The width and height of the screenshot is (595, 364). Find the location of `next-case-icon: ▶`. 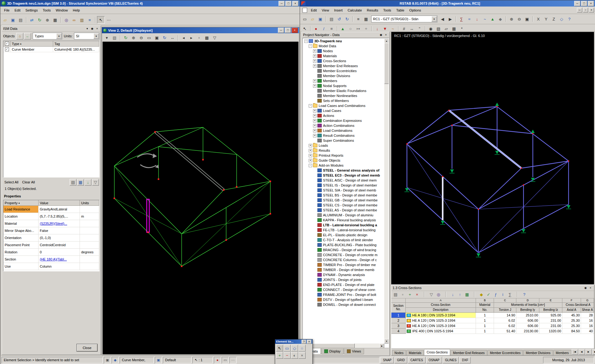

next-case-icon: ▶ is located at coordinates (450, 19).